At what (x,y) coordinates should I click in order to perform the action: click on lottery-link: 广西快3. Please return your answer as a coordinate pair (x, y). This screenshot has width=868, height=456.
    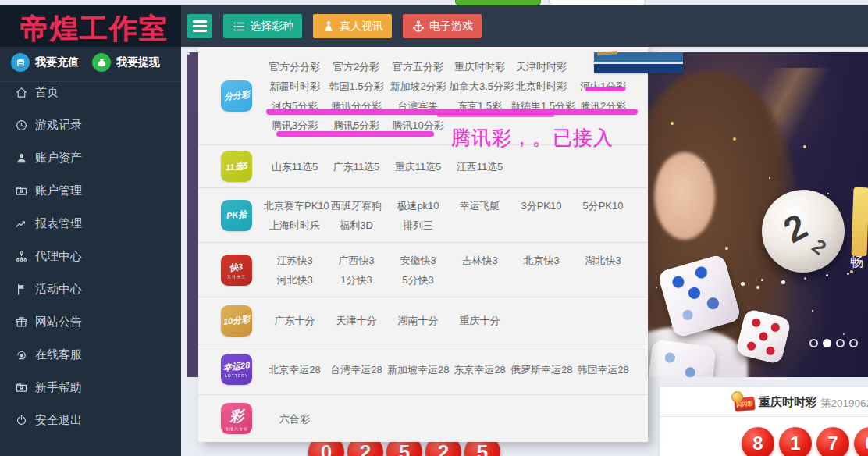
    Looking at the image, I should click on (356, 261).